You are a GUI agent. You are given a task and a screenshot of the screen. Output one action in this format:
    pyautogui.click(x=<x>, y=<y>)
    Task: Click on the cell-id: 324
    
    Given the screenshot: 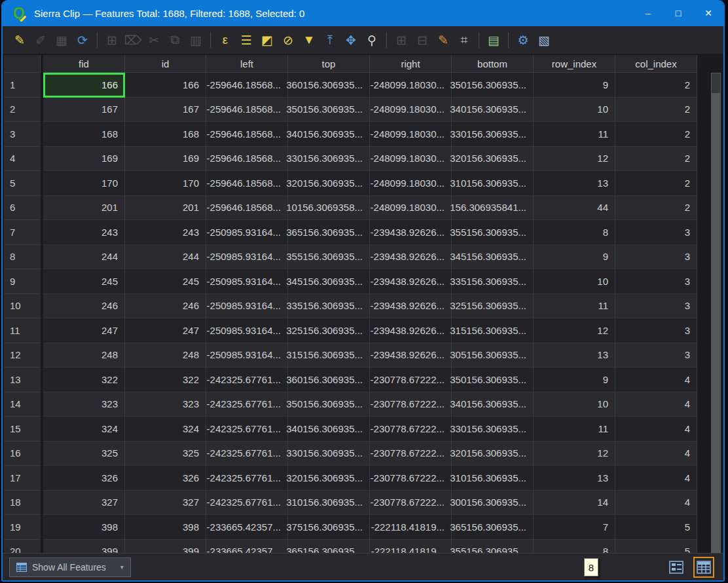 What is the action you would take?
    pyautogui.click(x=166, y=429)
    